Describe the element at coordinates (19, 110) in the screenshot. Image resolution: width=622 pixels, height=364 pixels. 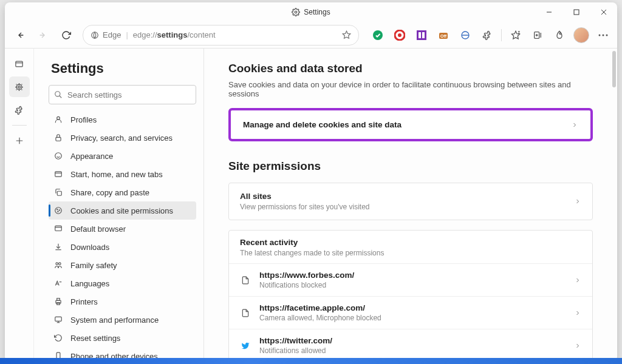
I see `ext-tab-button` at that location.